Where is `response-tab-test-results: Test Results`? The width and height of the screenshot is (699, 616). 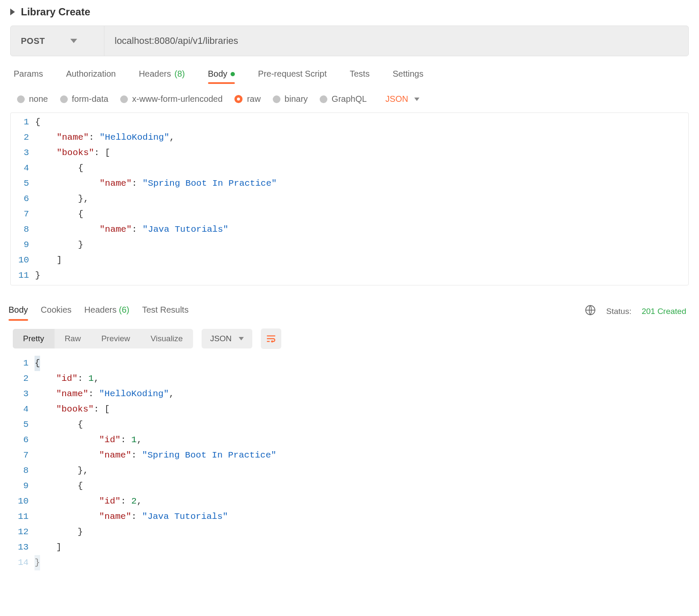
response-tab-test-results: Test Results is located at coordinates (165, 311).